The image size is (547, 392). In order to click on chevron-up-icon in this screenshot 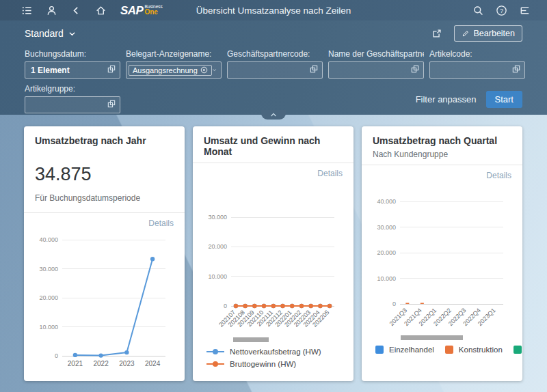, I will do `click(274, 115)`.